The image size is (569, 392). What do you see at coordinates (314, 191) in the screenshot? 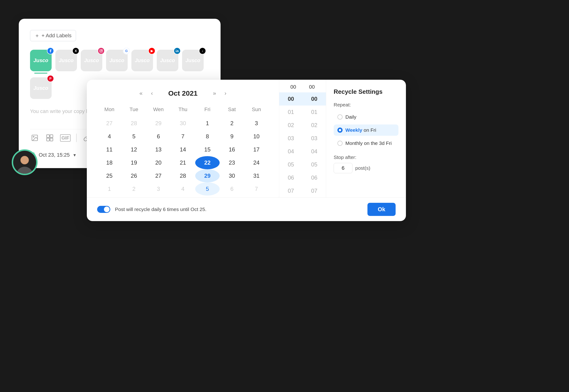
I see `minute-07: 07` at bounding box center [314, 191].